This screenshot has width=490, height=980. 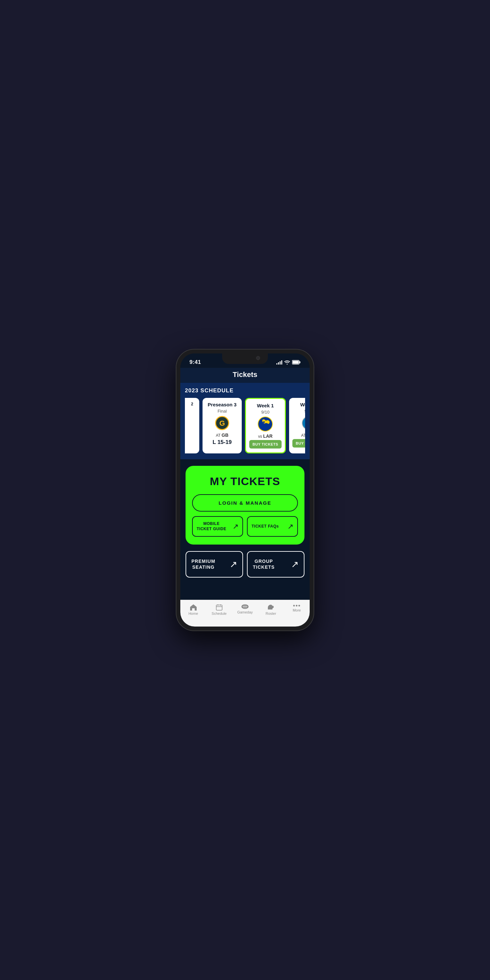 I want to click on tab-more: More, so click(x=297, y=607).